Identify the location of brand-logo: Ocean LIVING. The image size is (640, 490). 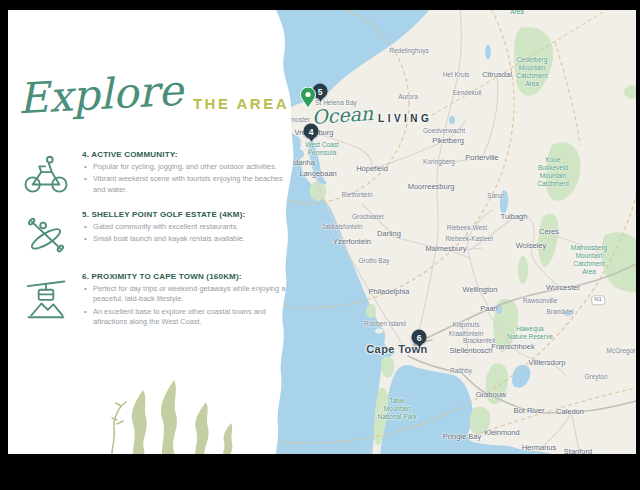
(372, 115).